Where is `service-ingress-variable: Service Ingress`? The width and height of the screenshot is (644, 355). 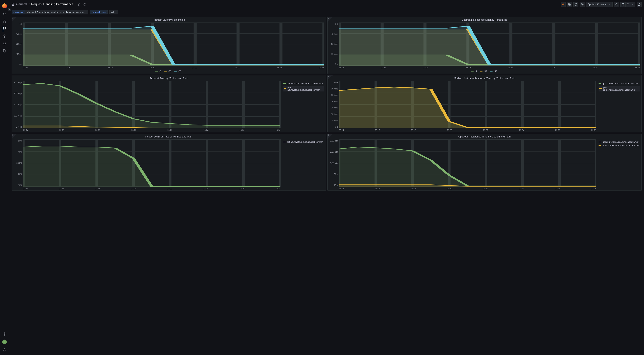
service-ingress-variable: Service Ingress is located at coordinates (99, 12).